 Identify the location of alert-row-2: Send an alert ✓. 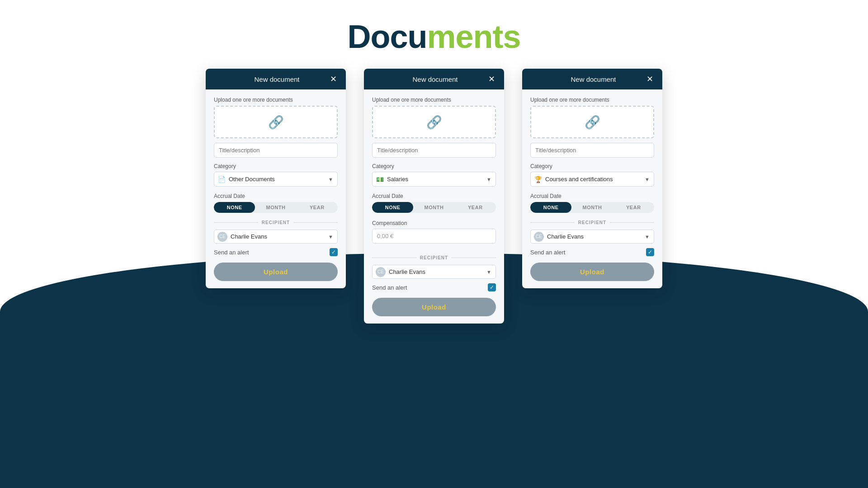
(434, 287).